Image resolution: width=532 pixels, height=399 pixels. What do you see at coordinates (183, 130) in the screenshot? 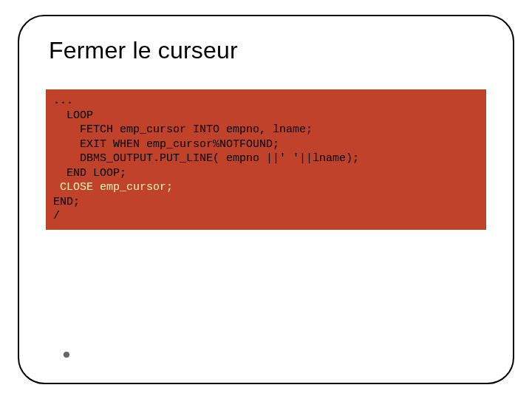
I see `code-line: FETCH emp_cursor INTO empno, lname;` at bounding box center [183, 130].